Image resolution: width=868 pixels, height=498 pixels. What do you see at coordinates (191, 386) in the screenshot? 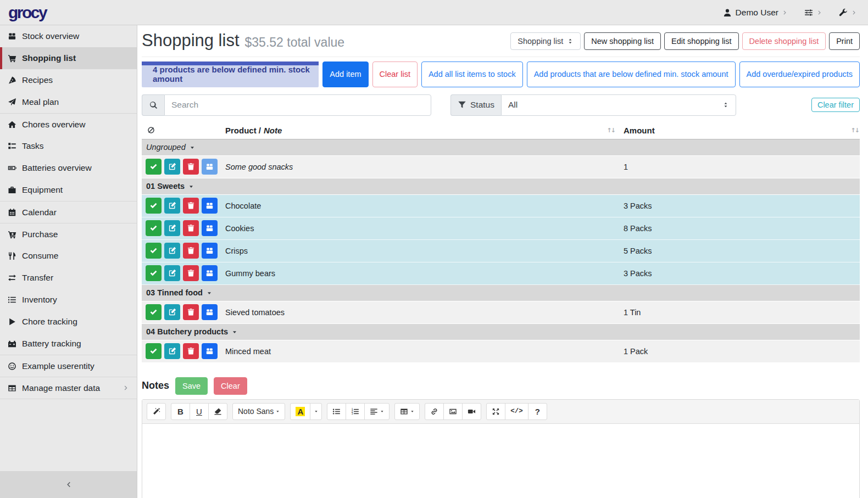
I see `notes-save-button: Save` at bounding box center [191, 386].